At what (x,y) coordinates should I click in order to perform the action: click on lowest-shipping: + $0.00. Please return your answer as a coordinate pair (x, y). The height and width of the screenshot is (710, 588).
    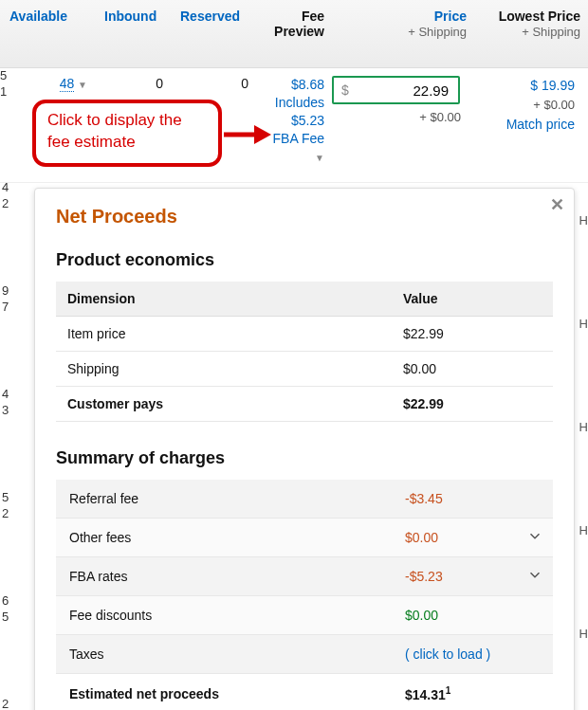
    Looking at the image, I should click on (554, 104).